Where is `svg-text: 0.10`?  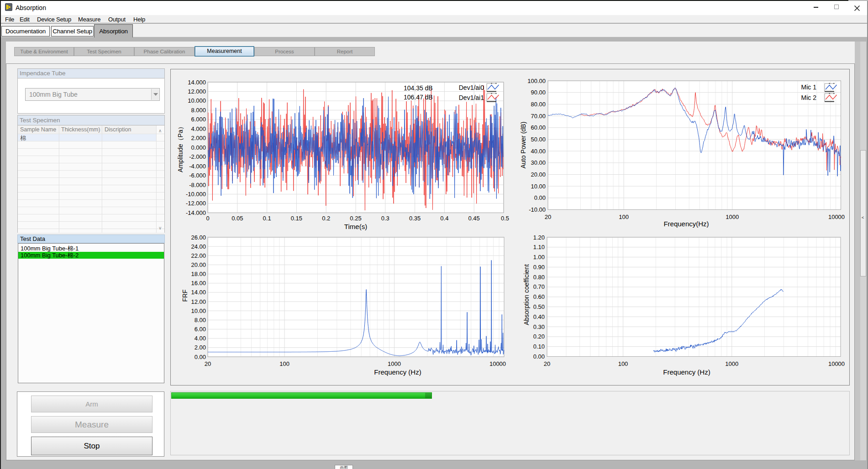 svg-text: 0.10 is located at coordinates (539, 347).